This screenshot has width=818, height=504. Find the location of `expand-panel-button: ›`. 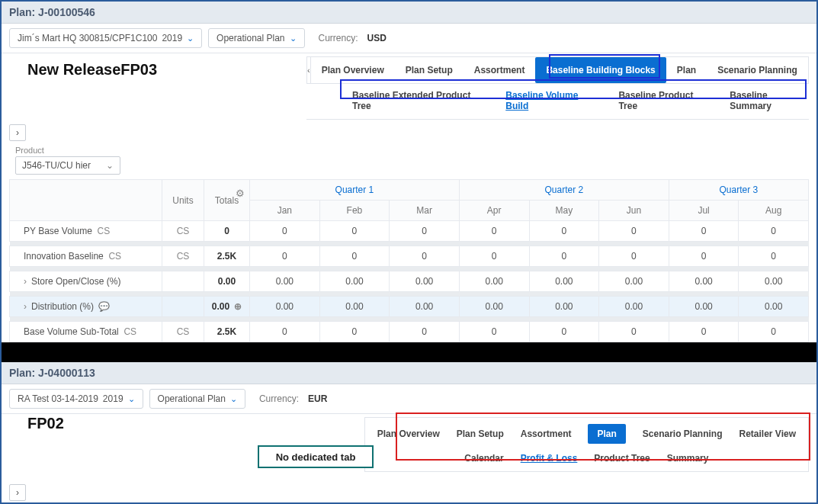

expand-panel-button: › is located at coordinates (18, 133).